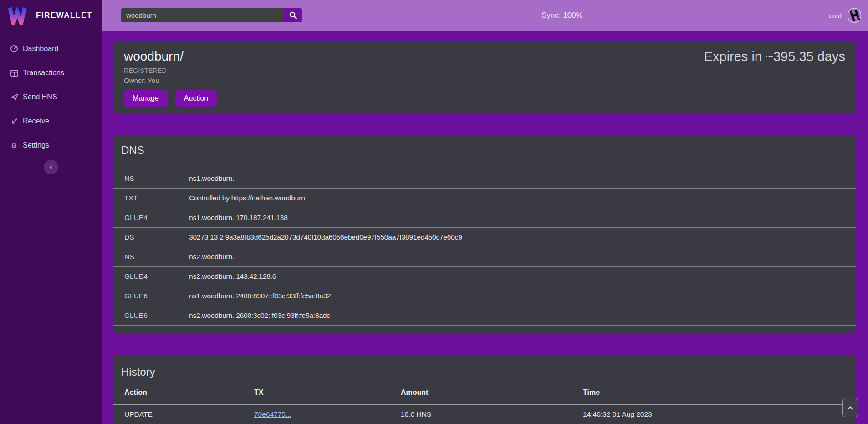  Describe the element at coordinates (523, 277) in the screenshot. I see `dns-record-value: ns2.woodburn. 143.42.128.6` at that location.